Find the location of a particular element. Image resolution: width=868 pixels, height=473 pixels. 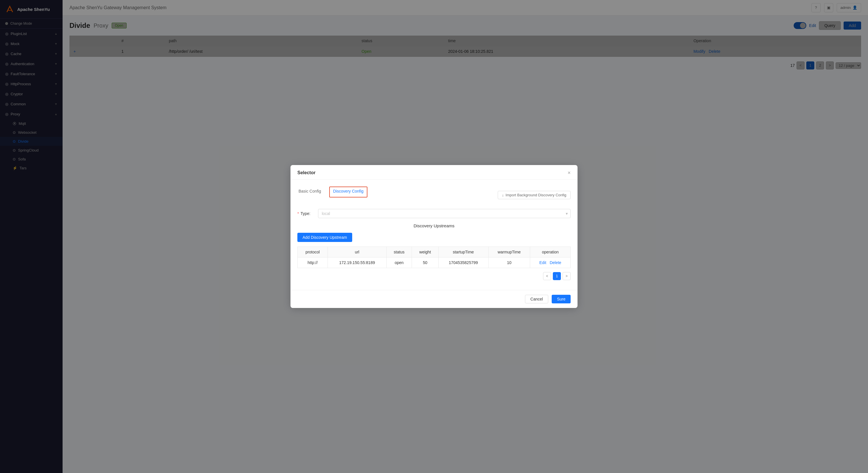

upstream-cell-url: 172.19.150.55:8189 is located at coordinates (357, 263).